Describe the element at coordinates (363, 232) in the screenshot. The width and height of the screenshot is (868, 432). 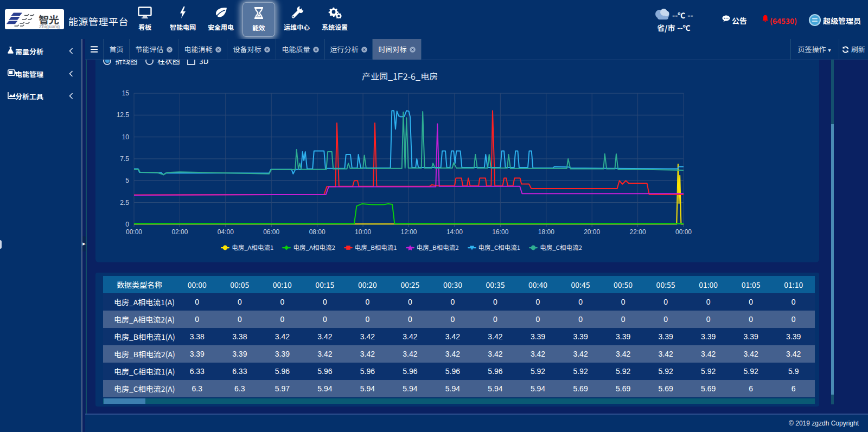
I see `svg-text: 10:00` at that location.